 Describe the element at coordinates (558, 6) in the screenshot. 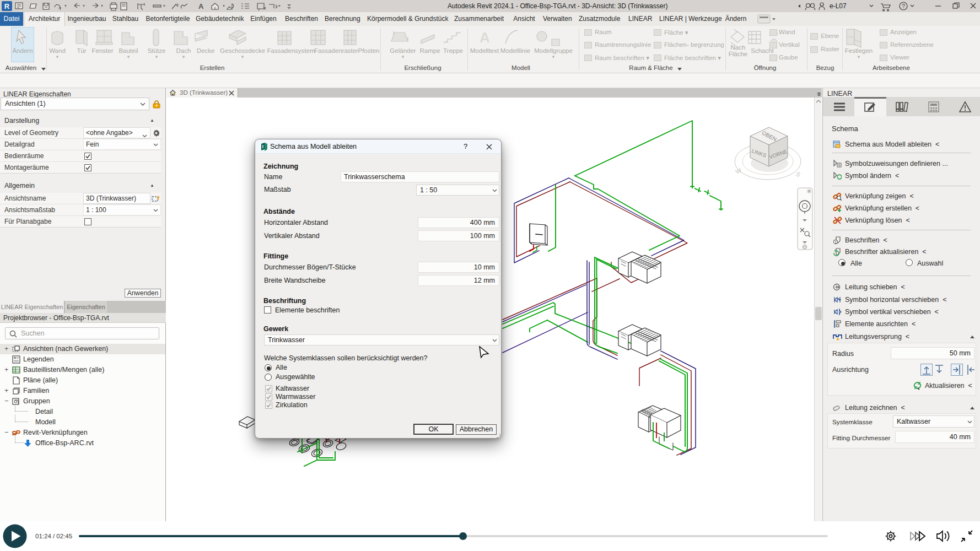

I see `svg-text:Autodesk Revit 2024.1 - Office: Autodesk Revit 2024.1 - Office-Bsp-TGA.r…` at that location.